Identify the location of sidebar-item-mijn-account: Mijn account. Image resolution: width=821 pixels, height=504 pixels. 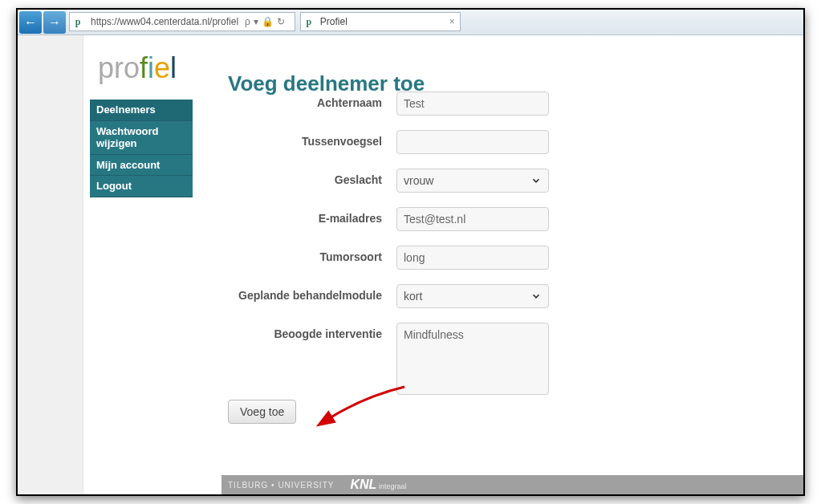
(141, 165).